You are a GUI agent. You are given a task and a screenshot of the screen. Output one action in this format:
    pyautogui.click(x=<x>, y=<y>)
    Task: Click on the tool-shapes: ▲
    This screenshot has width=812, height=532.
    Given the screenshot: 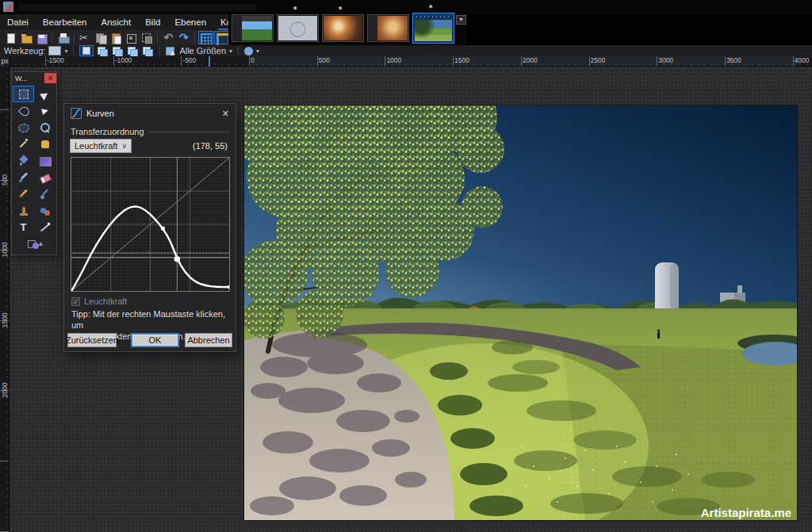 What is the action you would take?
    pyautogui.click(x=34, y=244)
    